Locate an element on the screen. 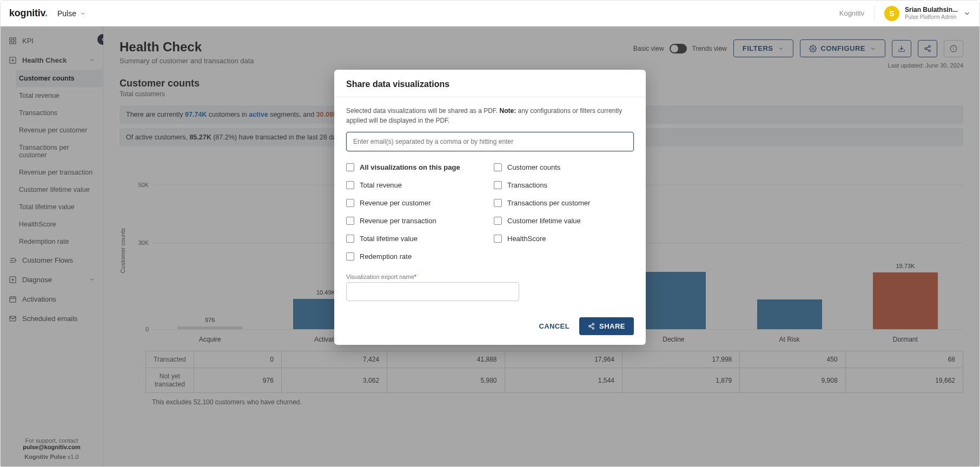 Image resolution: width=980 pixels, height=467 pixels. viz-checkbox-item: Transactions is located at coordinates (564, 185).